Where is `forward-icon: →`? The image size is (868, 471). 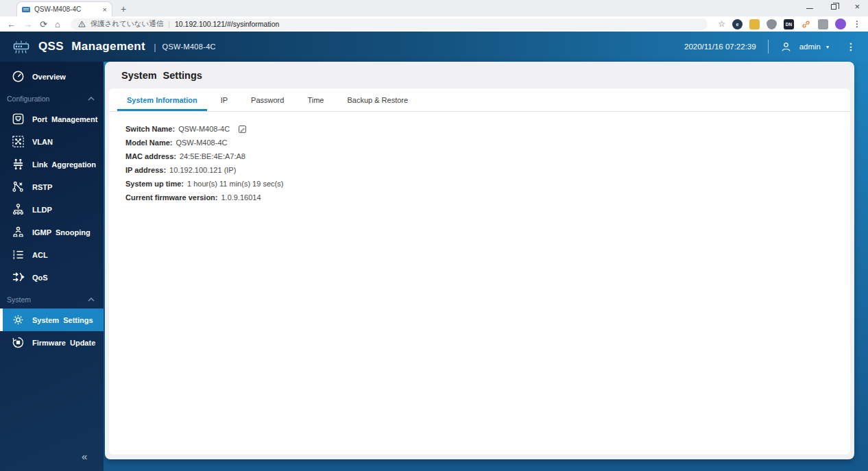
forward-icon: → is located at coordinates (27, 25).